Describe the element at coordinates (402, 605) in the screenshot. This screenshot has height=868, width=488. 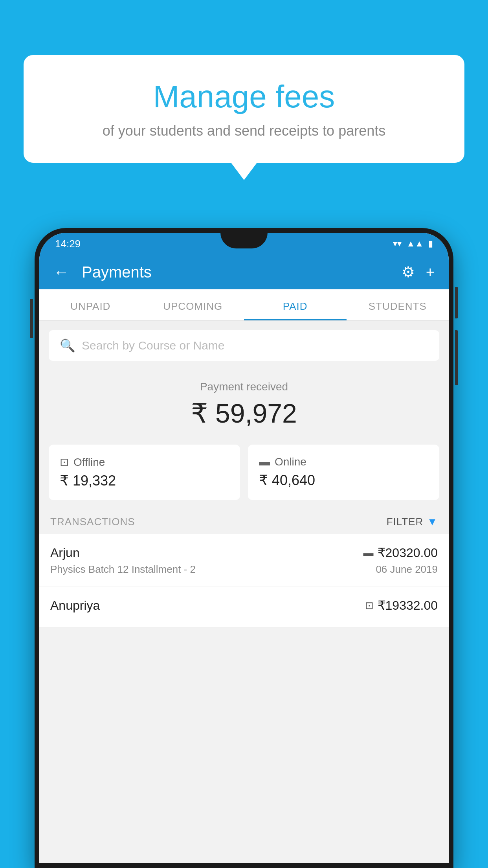
I see `transaction-amount: ⊡ ₹19332.00` at that location.